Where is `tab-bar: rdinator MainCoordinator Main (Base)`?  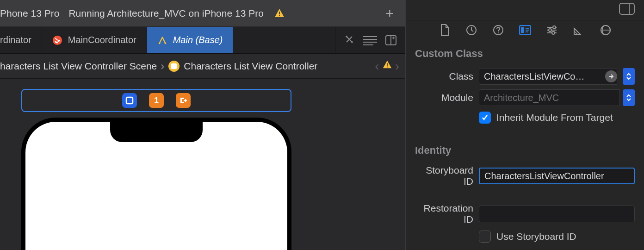
tab-bar: rdinator MainCoordinator Main (Base) is located at coordinates (203, 40).